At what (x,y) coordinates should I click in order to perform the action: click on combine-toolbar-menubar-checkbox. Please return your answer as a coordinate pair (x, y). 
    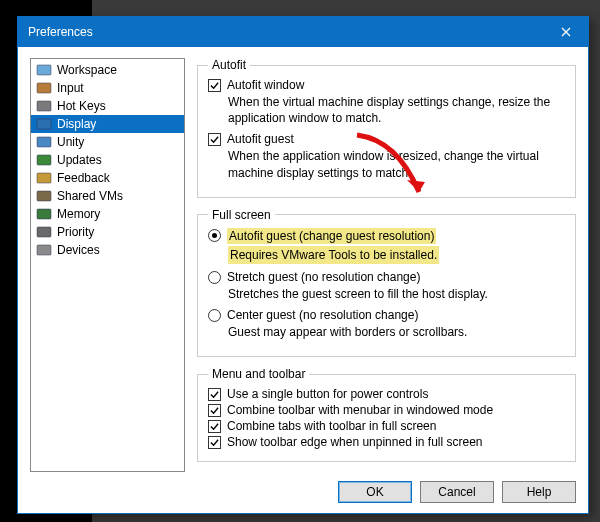
    Looking at the image, I should click on (214, 410).